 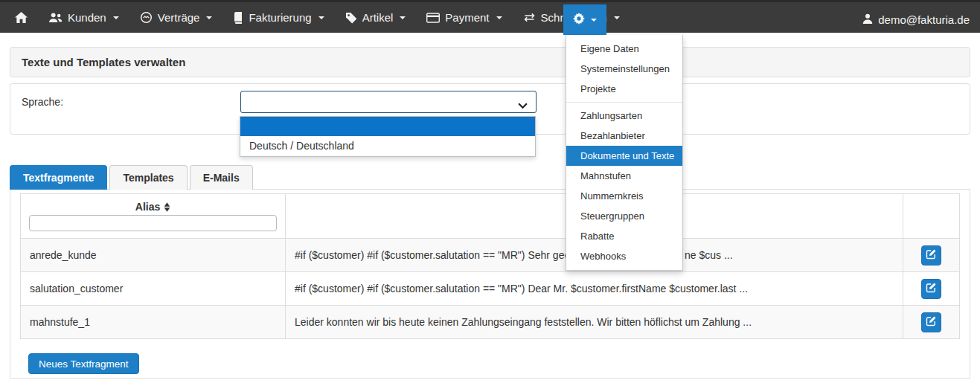 What do you see at coordinates (585, 19) in the screenshot?
I see `settings-menu-button: Eigene Daten Systemeinstellungen Projekt…` at bounding box center [585, 19].